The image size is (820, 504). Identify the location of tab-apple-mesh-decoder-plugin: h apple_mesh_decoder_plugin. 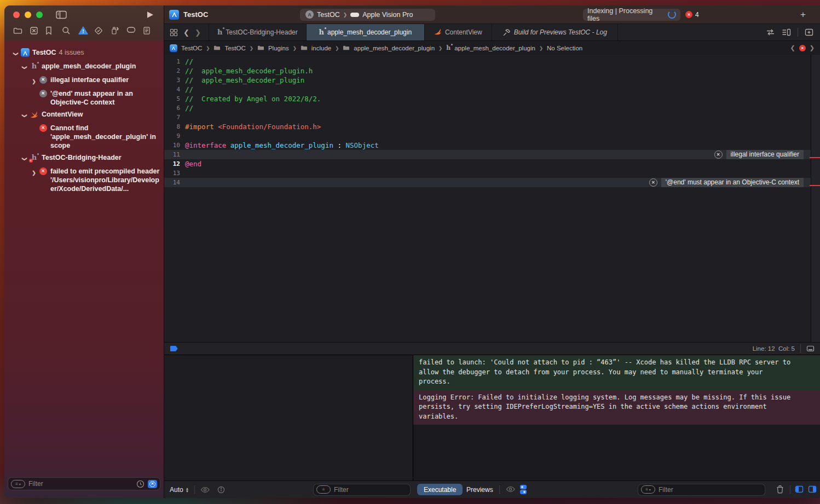
(365, 32).